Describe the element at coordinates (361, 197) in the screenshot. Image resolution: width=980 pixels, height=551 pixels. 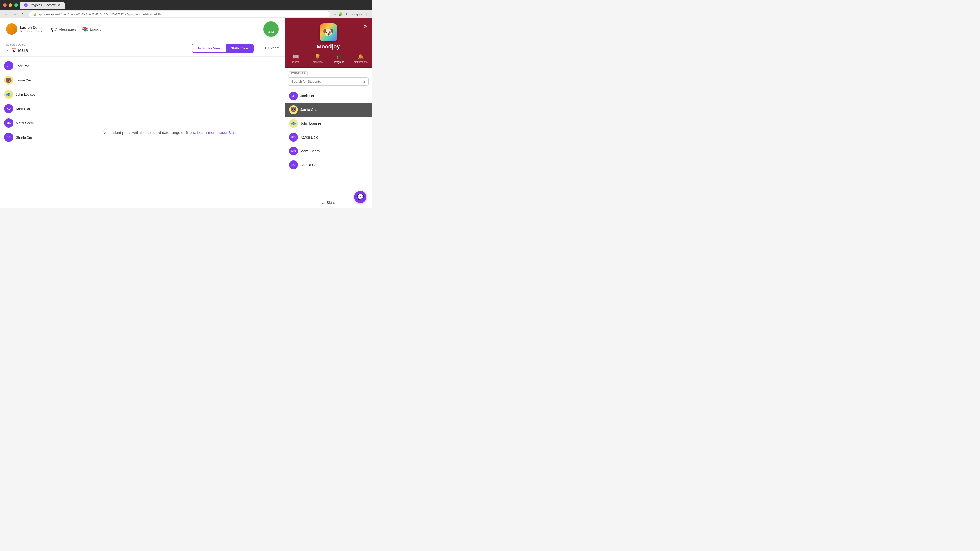
I see `chat-icon: 💬` at that location.